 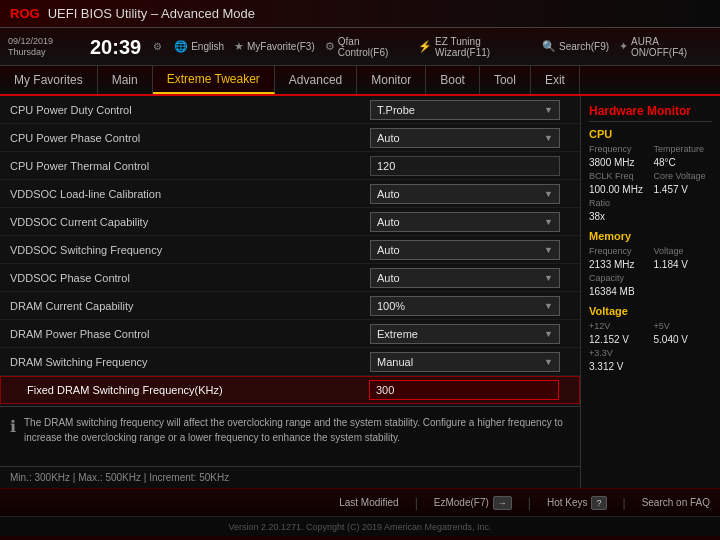 I want to click on dropdown-dram-phase-value: Extreme, so click(x=398, y=334).